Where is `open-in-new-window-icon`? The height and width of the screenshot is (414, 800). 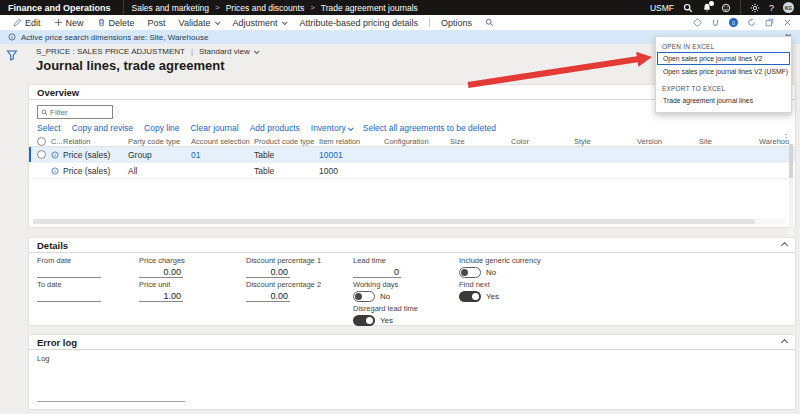
open-in-new-window-icon is located at coordinates (770, 22).